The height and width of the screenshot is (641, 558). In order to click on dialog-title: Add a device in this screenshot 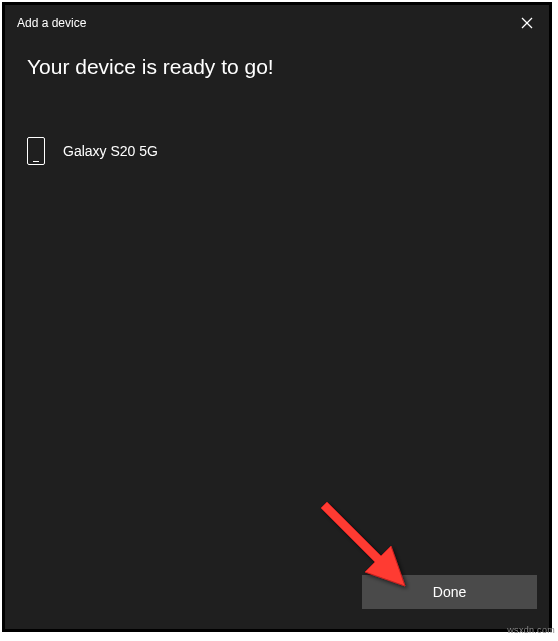, I will do `click(52, 23)`.